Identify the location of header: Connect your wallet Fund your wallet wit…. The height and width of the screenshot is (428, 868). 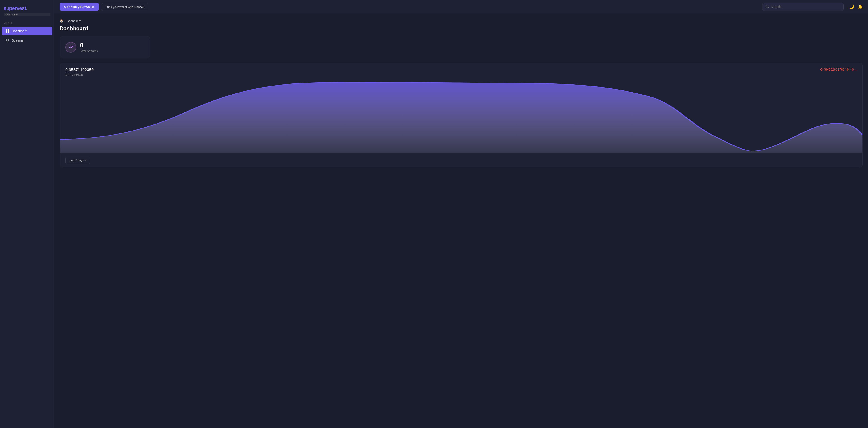
(461, 7).